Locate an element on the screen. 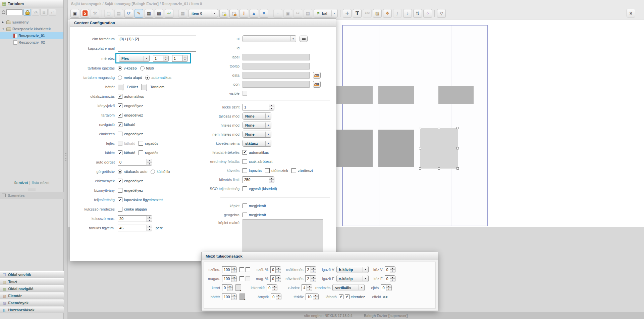 Image resolution: width=644 pixels, height=319 pixels. terkoz-spinner: 10▲▼ is located at coordinates (312, 297).